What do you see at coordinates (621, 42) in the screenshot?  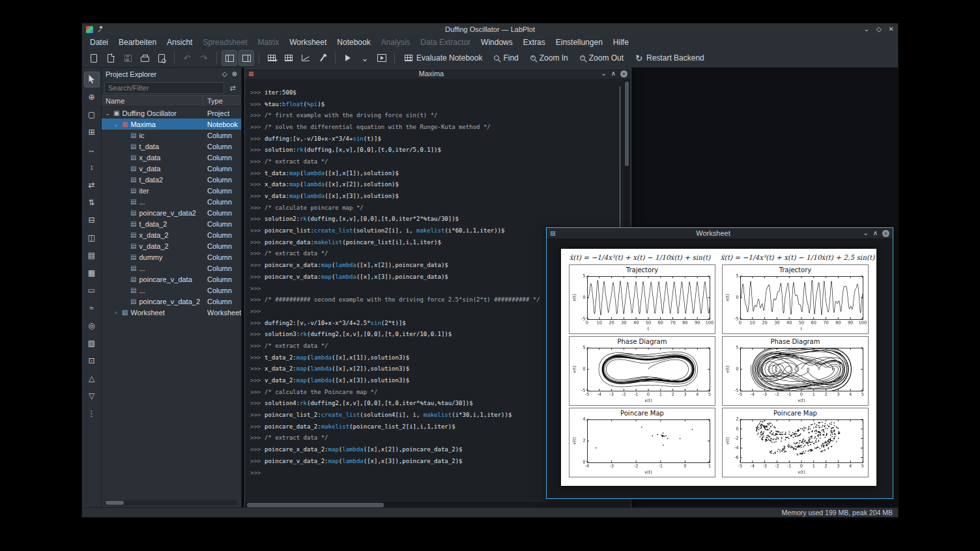 I see `menu-hilfe: Hilfe` at bounding box center [621, 42].